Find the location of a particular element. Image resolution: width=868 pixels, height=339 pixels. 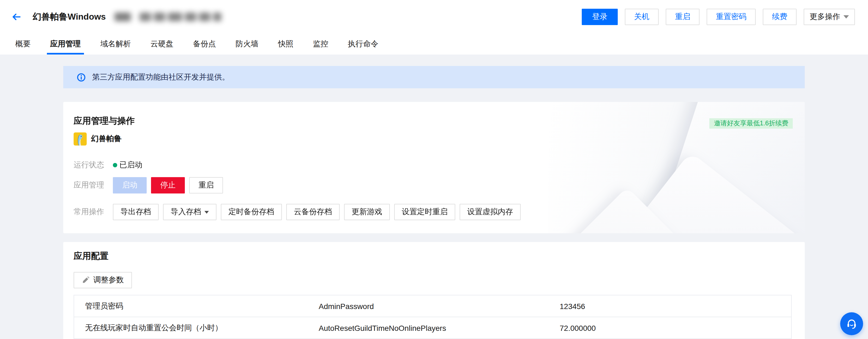

param-name: 管理员密码 is located at coordinates (196, 306).